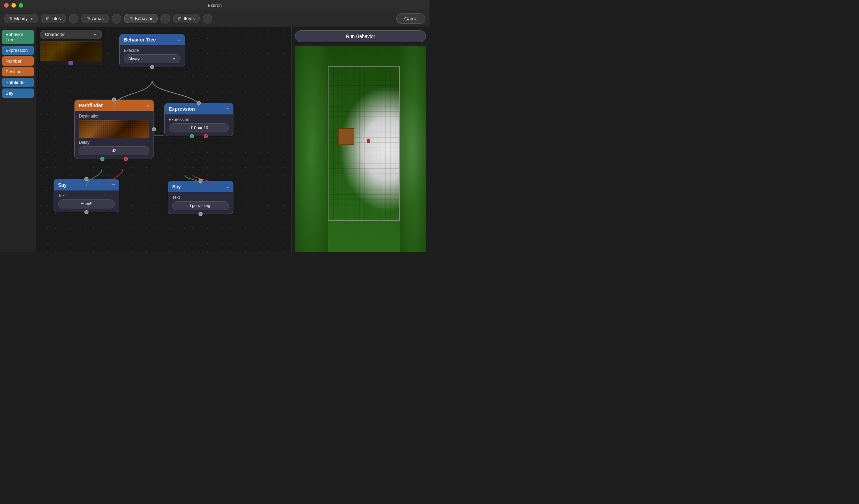 This screenshot has height=504, width=859. I want to click on sidebar-item-pathfinder: Pathfinder, so click(18, 82).